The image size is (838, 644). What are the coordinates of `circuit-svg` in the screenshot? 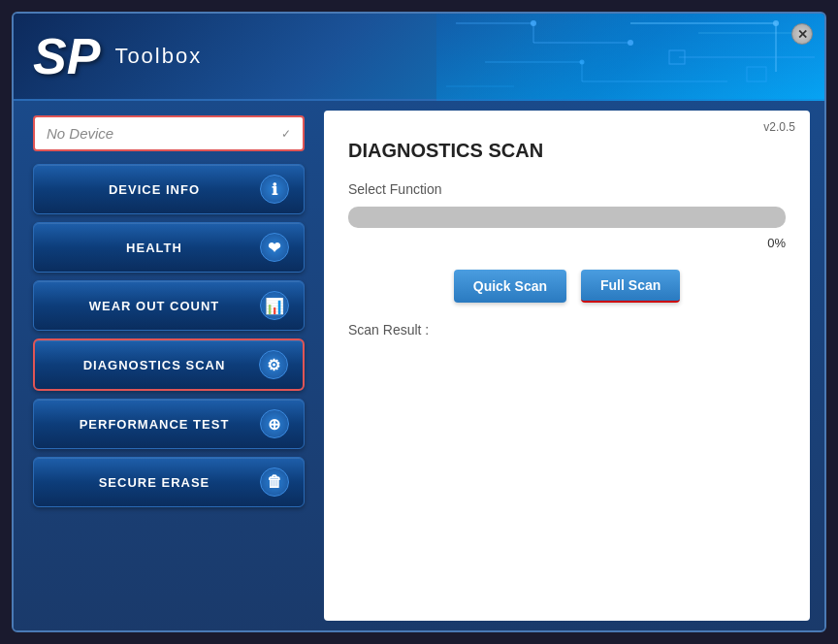 It's located at (630, 57).